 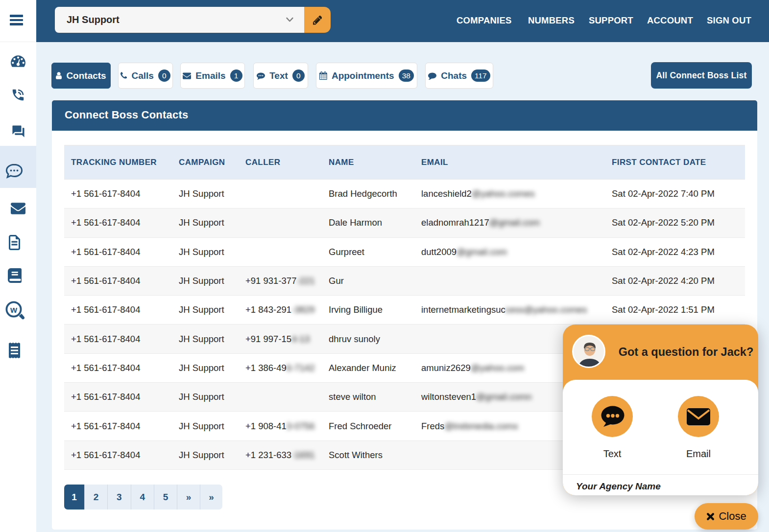 What do you see at coordinates (14, 310) in the screenshot?
I see `svg-text: w` at bounding box center [14, 310].